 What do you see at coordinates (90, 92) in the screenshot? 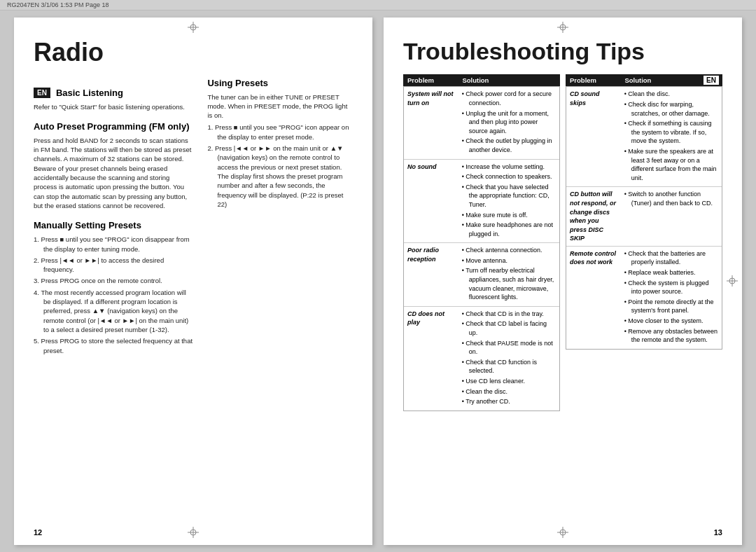
I see `basic-listening-heading: Basic Listening` at bounding box center [90, 92].